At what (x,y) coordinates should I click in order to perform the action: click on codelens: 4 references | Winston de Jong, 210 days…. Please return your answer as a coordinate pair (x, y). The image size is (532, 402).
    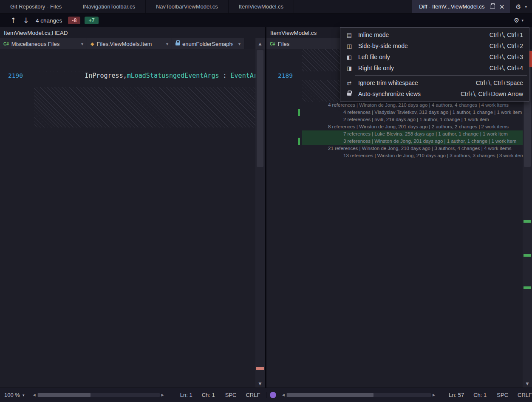
    Looking at the image, I should click on (412, 105).